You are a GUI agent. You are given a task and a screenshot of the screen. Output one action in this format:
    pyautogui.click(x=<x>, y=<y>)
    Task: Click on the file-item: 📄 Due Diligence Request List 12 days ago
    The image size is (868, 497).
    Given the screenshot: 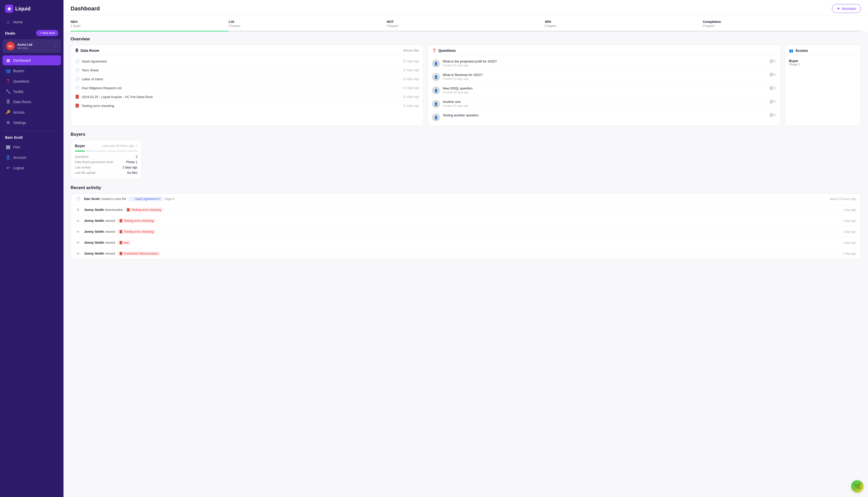 What is the action you would take?
    pyautogui.click(x=247, y=88)
    